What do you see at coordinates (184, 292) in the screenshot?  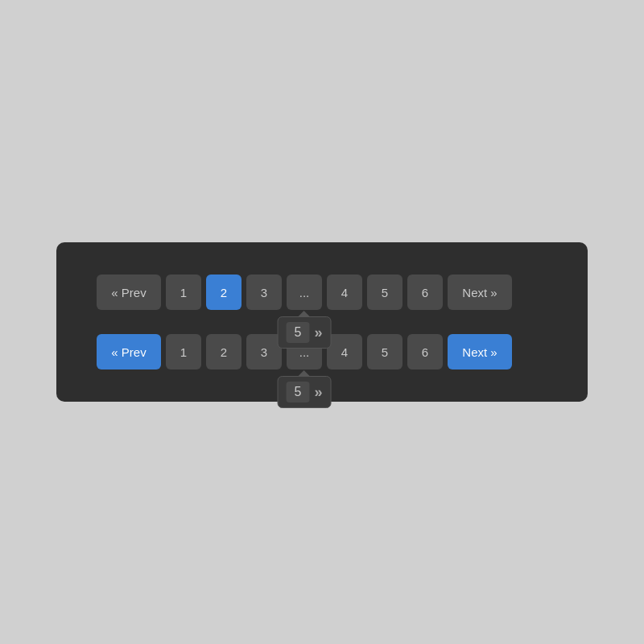 I see `page-1-button: 1` at bounding box center [184, 292].